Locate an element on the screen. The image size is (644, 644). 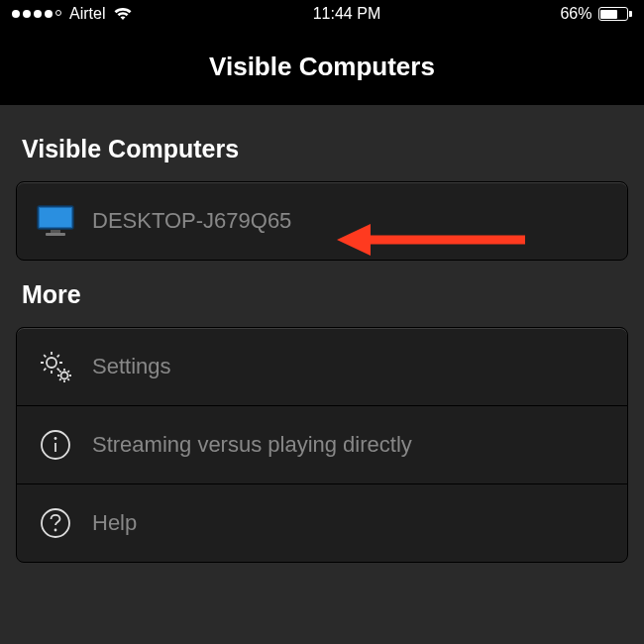
carrier-label: Airtel is located at coordinates (87, 14).